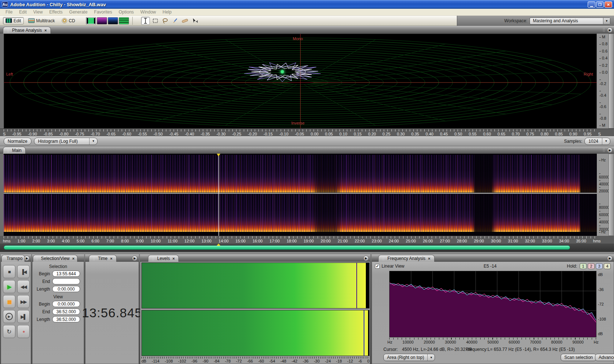  I want to click on spectrogram-left-channel, so click(300, 174).